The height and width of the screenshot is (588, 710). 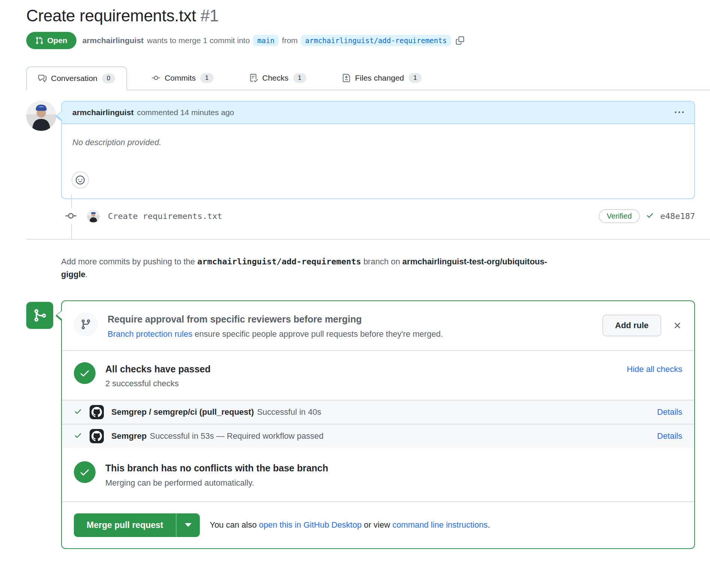 I want to click on commit-sha: e48e187, so click(x=678, y=216).